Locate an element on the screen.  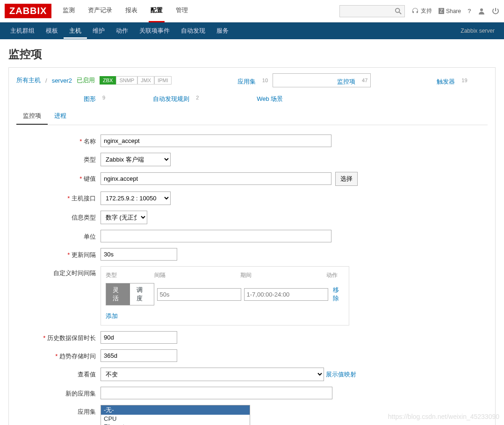
iface-label: 主机接口 is located at coordinates (58, 197).